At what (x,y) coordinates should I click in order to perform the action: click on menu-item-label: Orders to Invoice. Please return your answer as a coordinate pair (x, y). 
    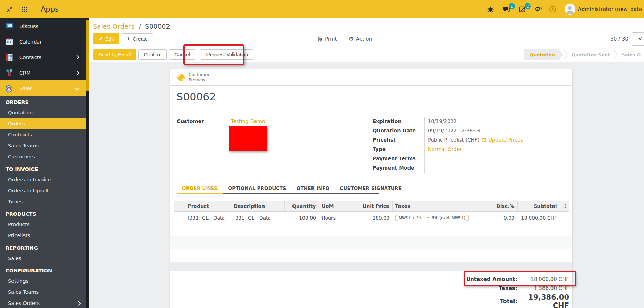
    Looking at the image, I should click on (29, 180).